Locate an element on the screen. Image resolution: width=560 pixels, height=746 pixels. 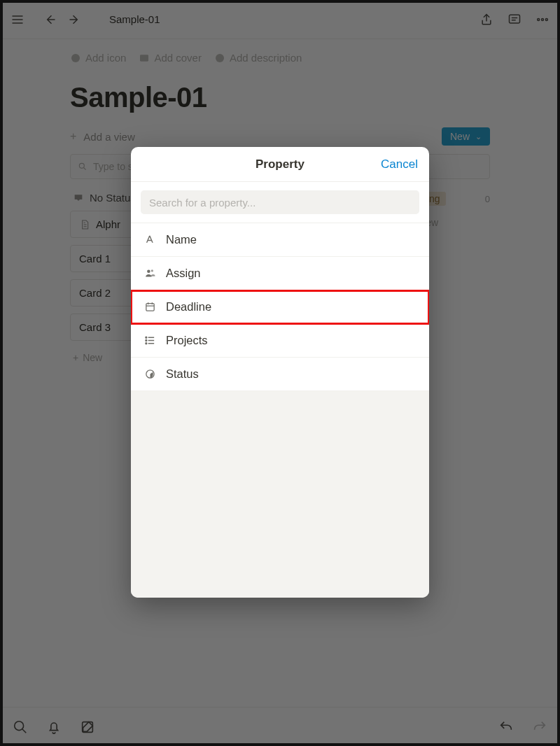
modal-title: Property is located at coordinates (280, 164).